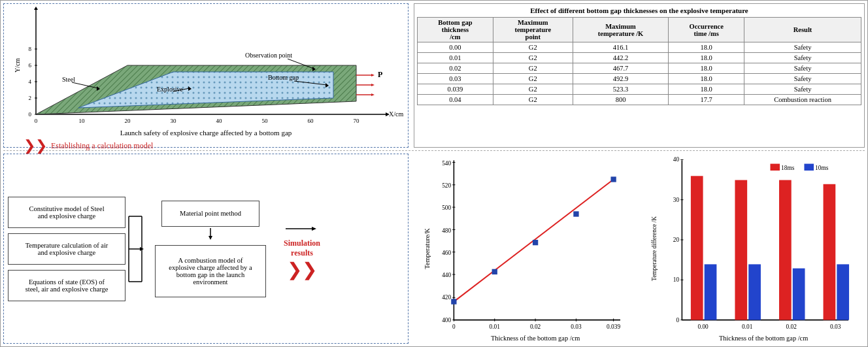 This screenshot has height=347, width=868. What do you see at coordinates (67, 249) in the screenshot?
I see `box-temperature: Temperature calculation of airand explos…` at bounding box center [67, 249].